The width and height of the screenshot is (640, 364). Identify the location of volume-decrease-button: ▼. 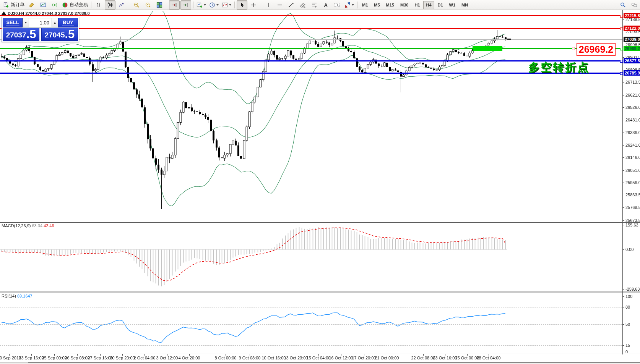
(26, 23).